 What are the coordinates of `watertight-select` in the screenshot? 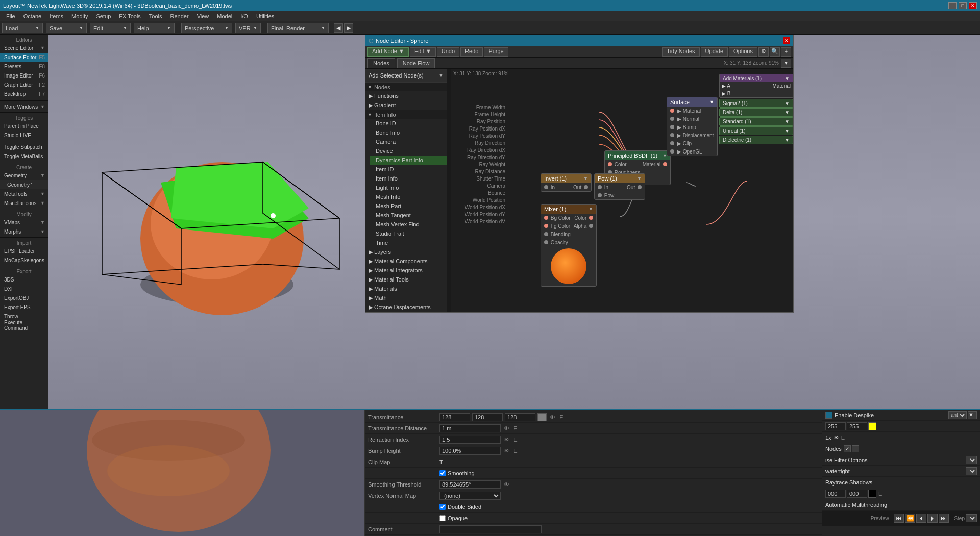 It's located at (971, 471).